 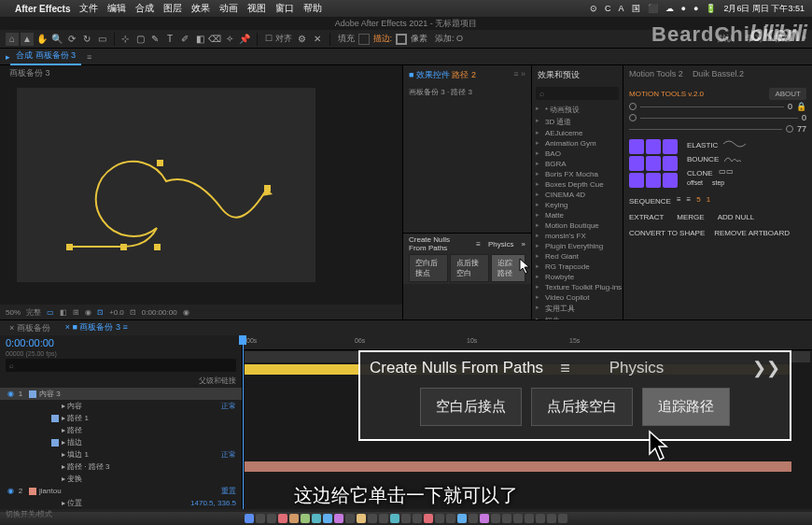 I want to click on snap-opt-icon: ⚙, so click(x=302, y=39).